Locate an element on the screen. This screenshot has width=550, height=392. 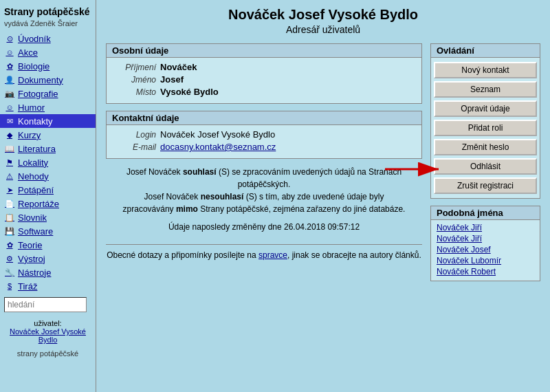
notes-section: Josef Nováček souhlasí (S) se zpracování… is located at coordinates (264, 199).